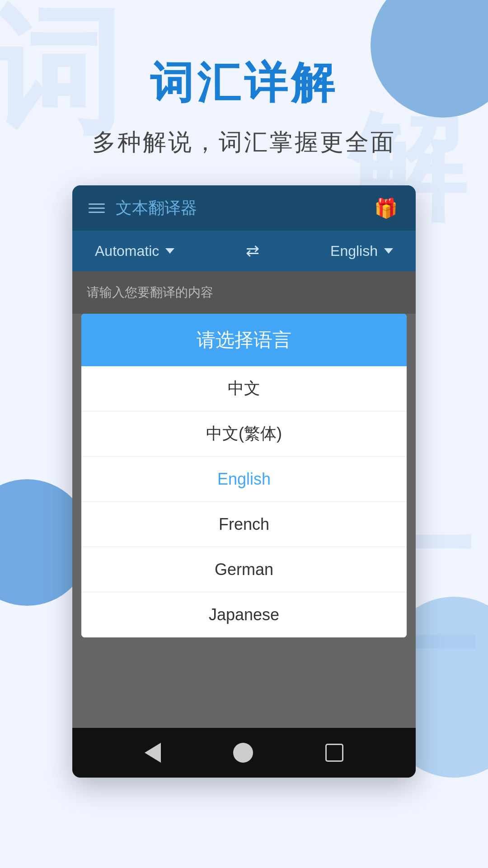 This screenshot has height=868, width=488. I want to click on hero-title: 词汇详解, so click(244, 84).